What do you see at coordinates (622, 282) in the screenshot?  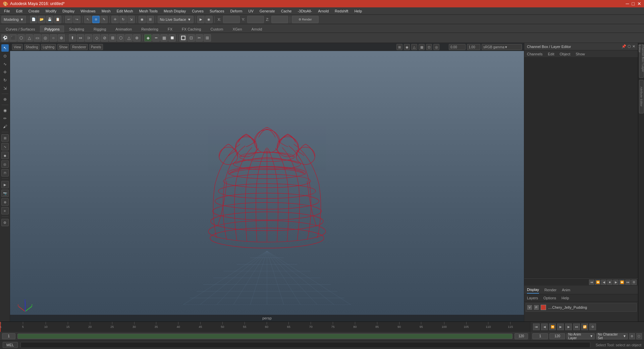 I see `transport-next: ⏩` at bounding box center [622, 282].